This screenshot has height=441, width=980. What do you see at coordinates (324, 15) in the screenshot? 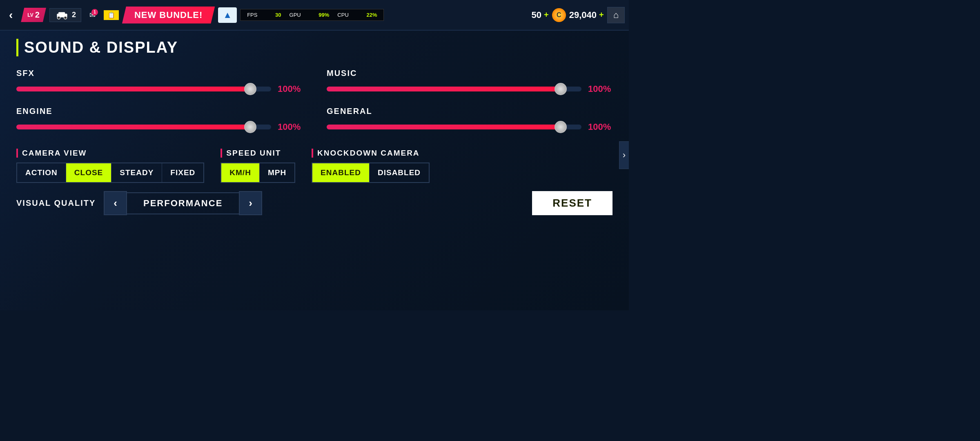
I see `gpu-value: 99%` at bounding box center [324, 15].